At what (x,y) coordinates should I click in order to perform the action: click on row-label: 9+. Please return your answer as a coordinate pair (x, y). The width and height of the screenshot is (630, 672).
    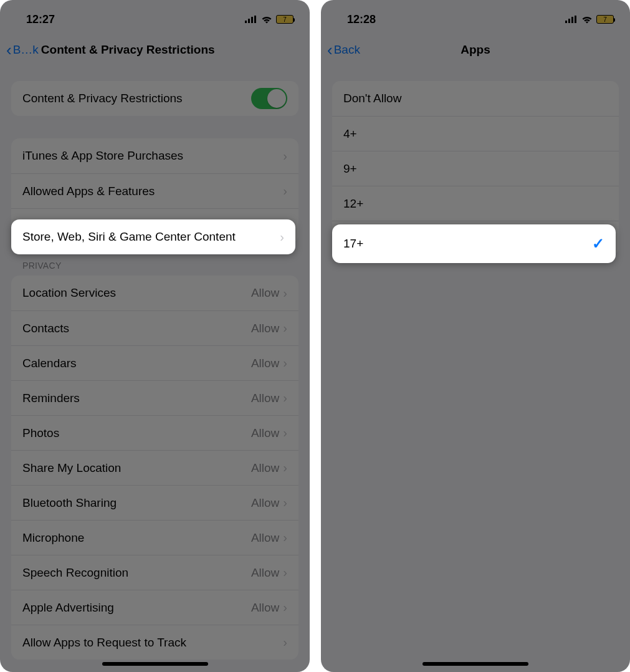
    Looking at the image, I should click on (475, 169).